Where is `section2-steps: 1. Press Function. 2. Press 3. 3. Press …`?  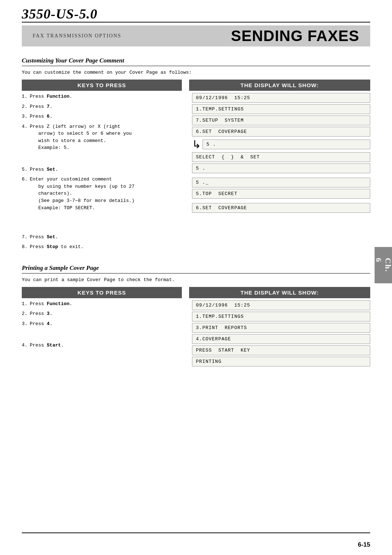 section2-steps: 1. Press Function. 2. Press 3. 3. Press … is located at coordinates (102, 325).